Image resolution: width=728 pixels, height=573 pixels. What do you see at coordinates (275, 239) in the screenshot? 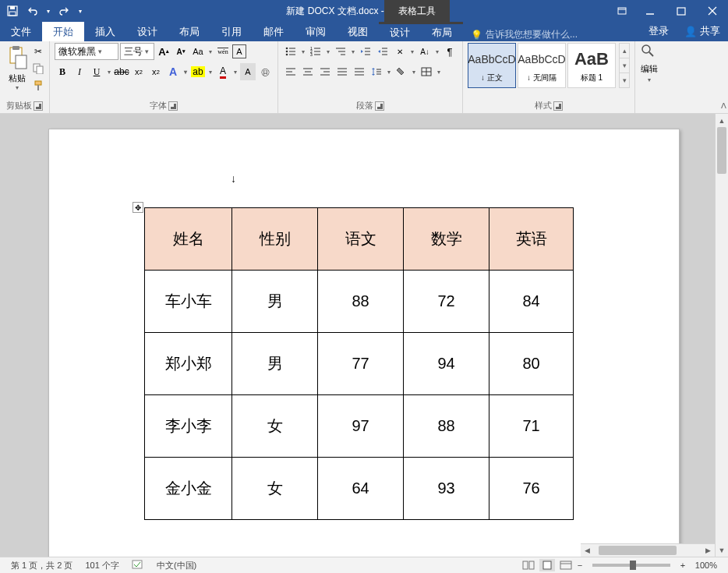
I see `table-header-cell: 性别` at bounding box center [275, 239].